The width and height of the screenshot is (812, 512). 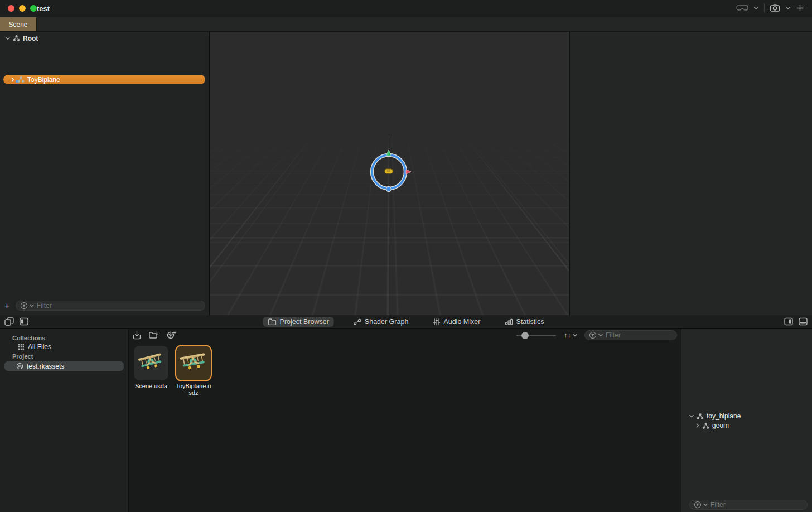 What do you see at coordinates (803, 321) in the screenshot?
I see `bottom-panel-toggle-icon` at bounding box center [803, 321].